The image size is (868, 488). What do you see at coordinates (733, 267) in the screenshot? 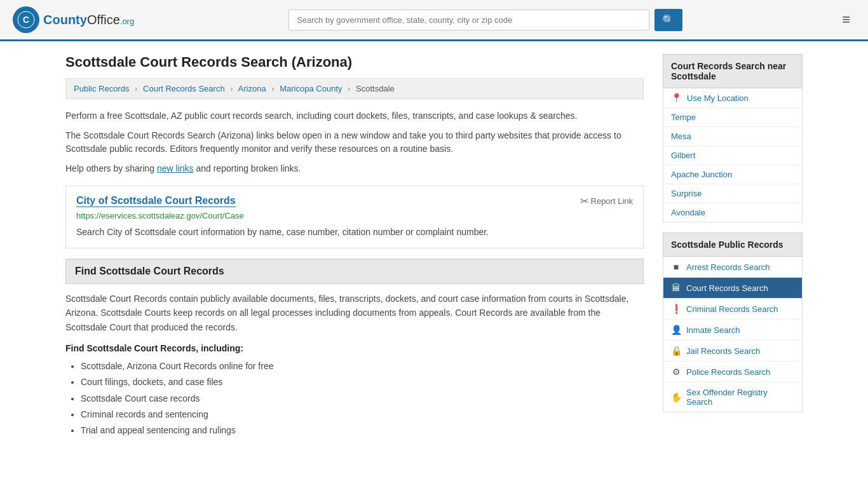
I see `public-records-item: ■Arrest Records Search` at bounding box center [733, 267].